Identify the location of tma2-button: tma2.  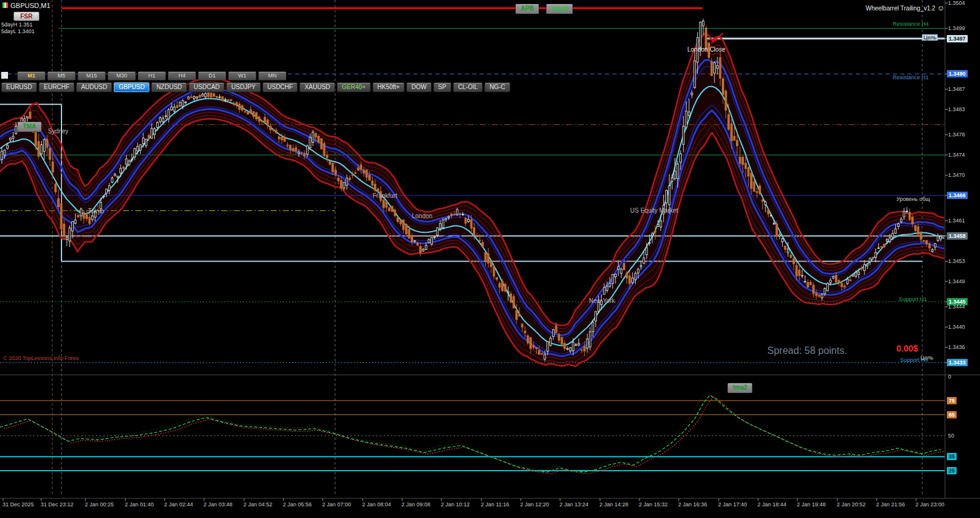
(740, 388).